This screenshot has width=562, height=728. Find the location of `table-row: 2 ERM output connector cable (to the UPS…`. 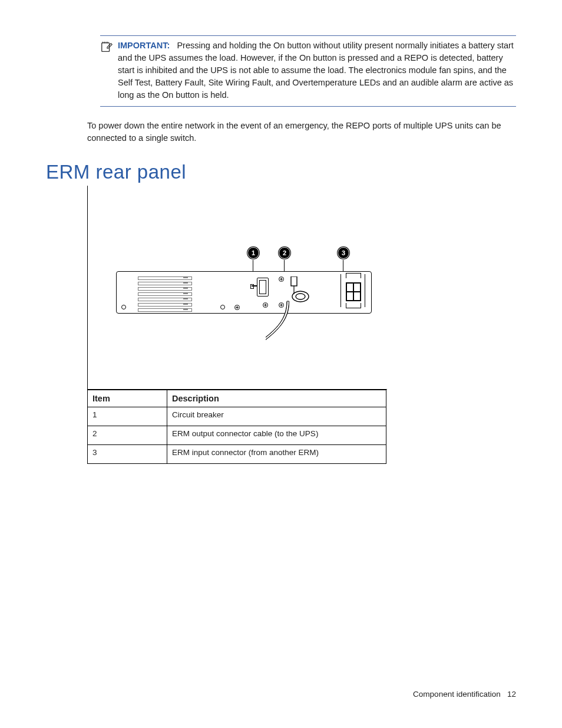

table-row: 2 ERM output connector cable (to the UPS… is located at coordinates (237, 436).